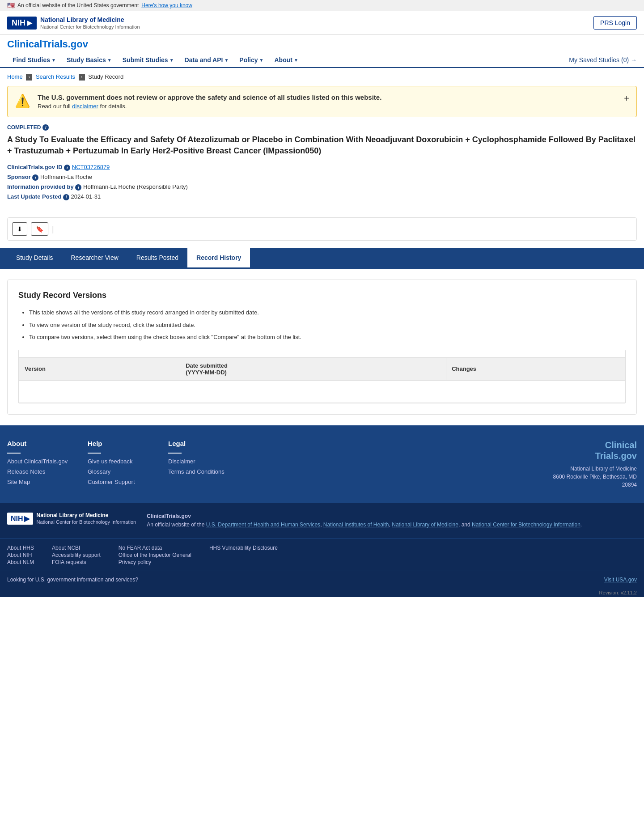 The height and width of the screenshot is (827, 644). What do you see at coordinates (322, 102) in the screenshot?
I see `warning-banner: ⚠️ The U.S. government does not review o…` at bounding box center [322, 102].